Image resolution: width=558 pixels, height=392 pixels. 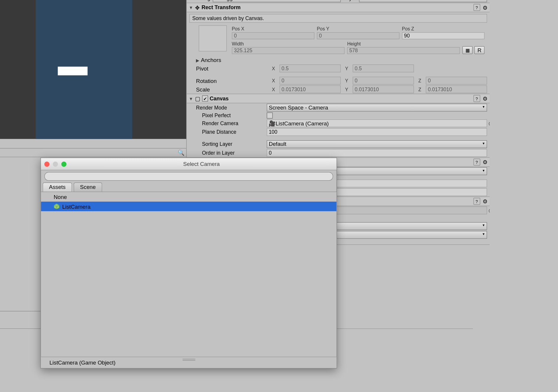 What do you see at coordinates (383, 81) in the screenshot?
I see `rot-y` at bounding box center [383, 81].